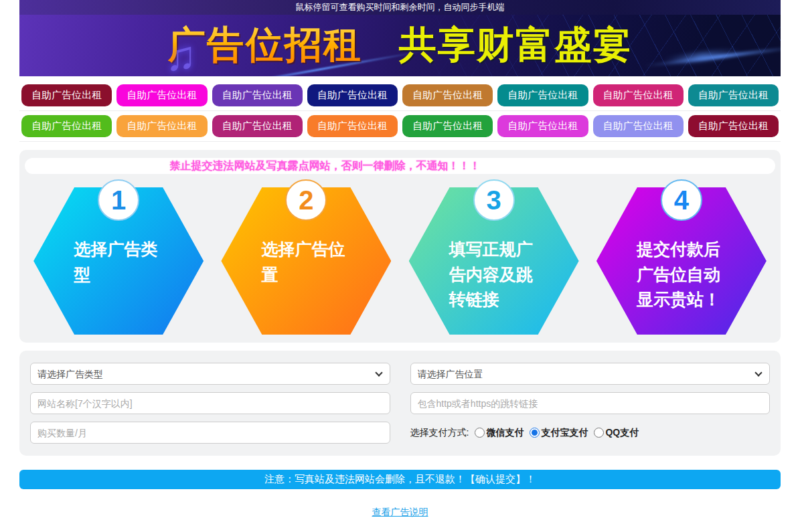 The width and height of the screenshot is (800, 532). I want to click on step-text: 选择广告位置, so click(307, 262).